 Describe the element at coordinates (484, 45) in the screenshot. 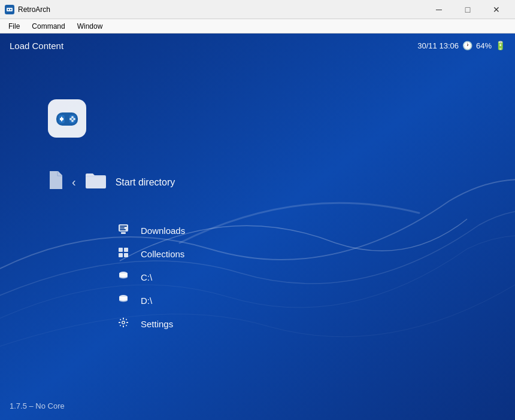

I see `battery-label: 64%` at that location.